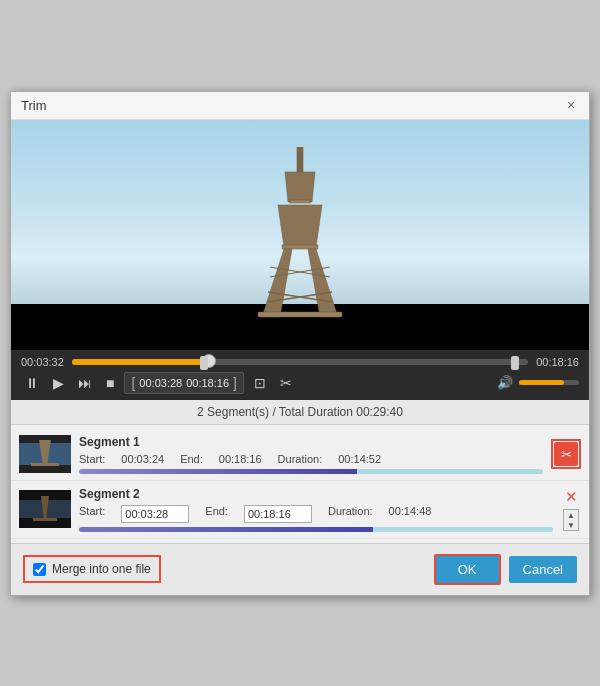 The width and height of the screenshot is (600, 686). I want to click on table-row: Segment 1 Start: 00:03:24 End: 00:18:16 …, so click(300, 455).